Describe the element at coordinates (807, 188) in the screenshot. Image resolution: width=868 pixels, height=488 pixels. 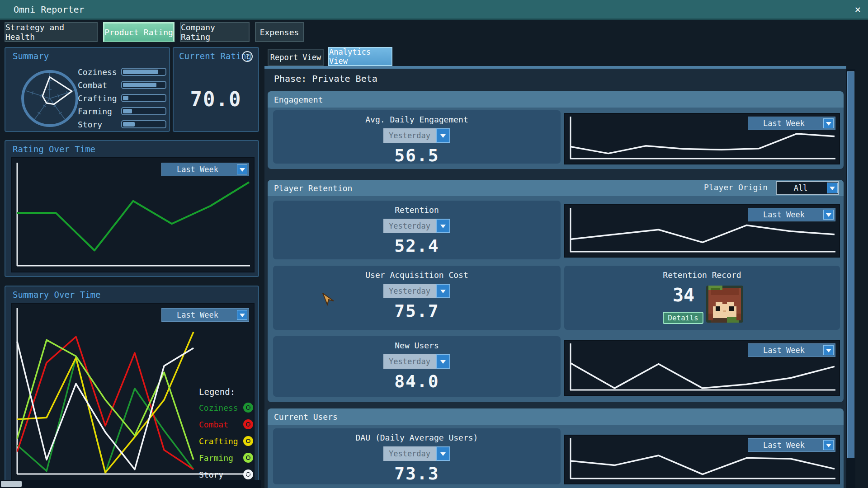
I see `player-origin-dropdown: All` at that location.